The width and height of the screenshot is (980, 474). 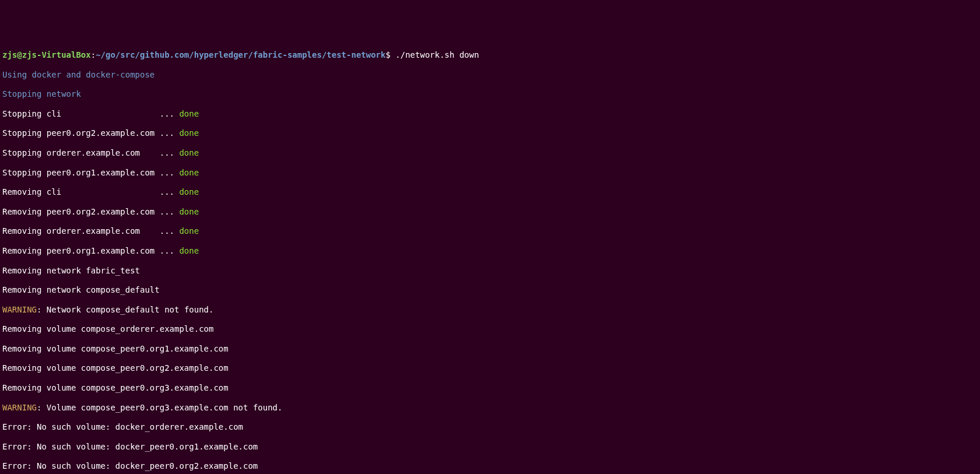 What do you see at coordinates (490, 447) in the screenshot?
I see `output-line: Error: No such volume: docker_peer0.org1…` at bounding box center [490, 447].